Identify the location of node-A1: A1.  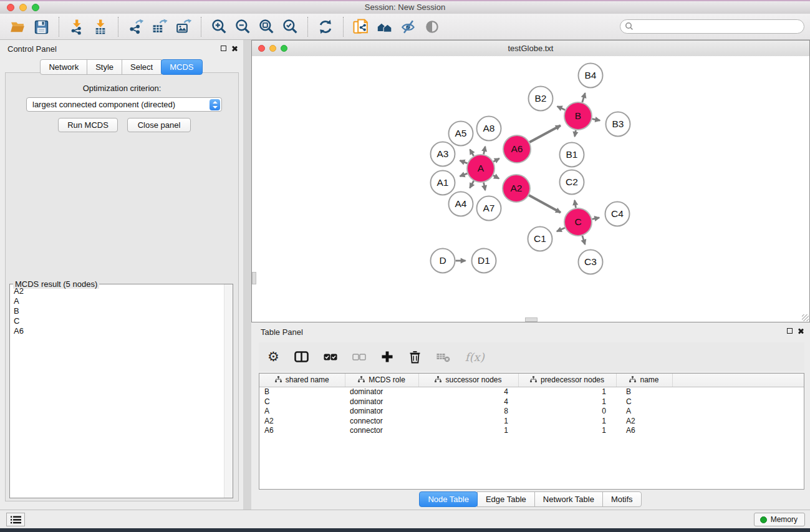
(443, 183).